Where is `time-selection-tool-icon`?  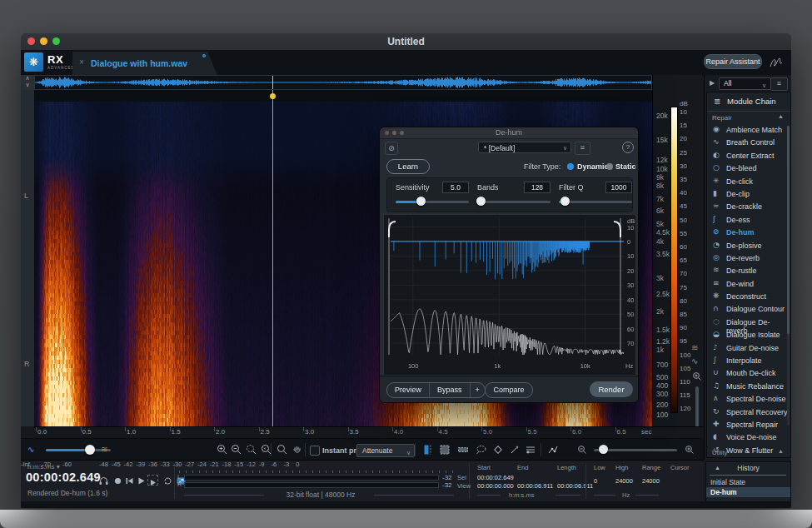 time-selection-tool-icon is located at coordinates (426, 450).